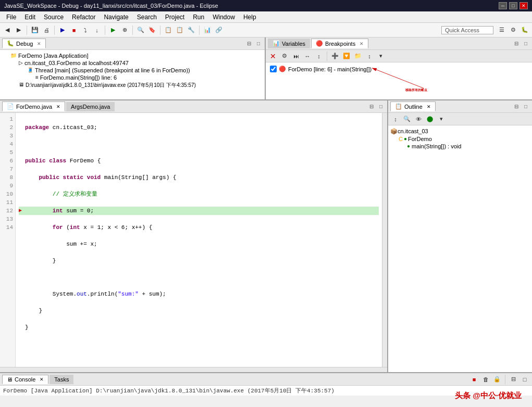 This screenshot has width=532, height=407. I want to click on console-maximize-btn: □, so click(525, 379).